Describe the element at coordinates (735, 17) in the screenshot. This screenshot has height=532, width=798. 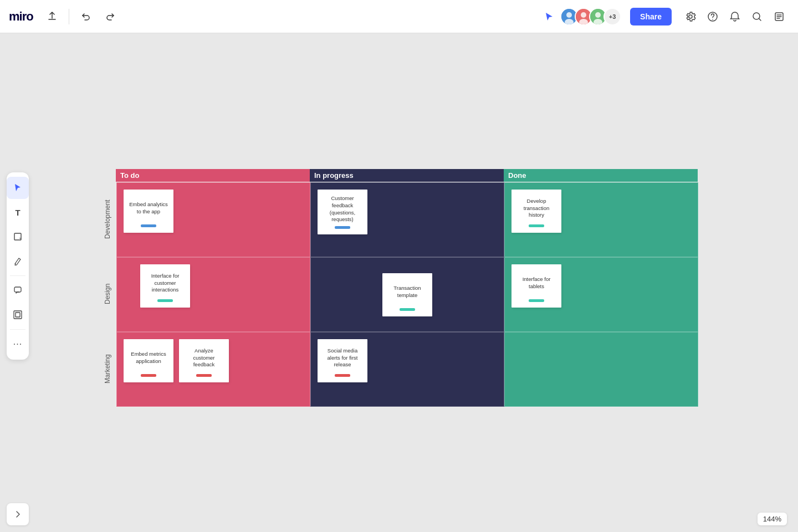
I see `bell-icon` at that location.